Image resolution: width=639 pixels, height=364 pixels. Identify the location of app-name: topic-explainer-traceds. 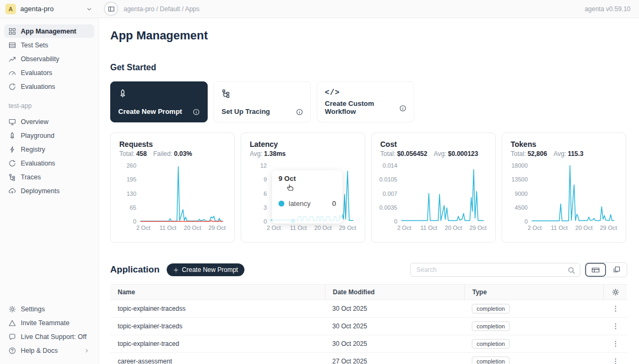
(217, 326).